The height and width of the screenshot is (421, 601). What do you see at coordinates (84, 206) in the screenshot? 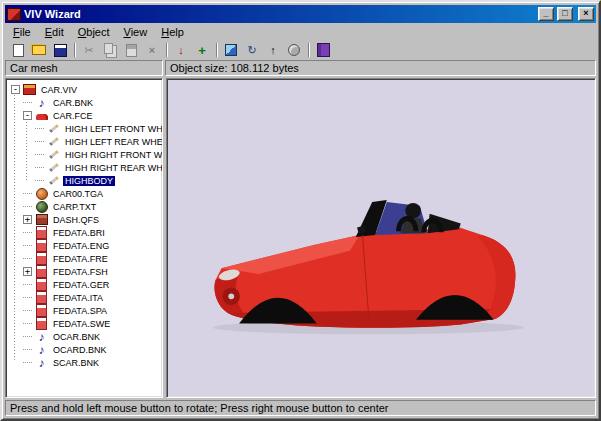
I see `tree-item-carp-txt: CARP.TXT` at bounding box center [84, 206].